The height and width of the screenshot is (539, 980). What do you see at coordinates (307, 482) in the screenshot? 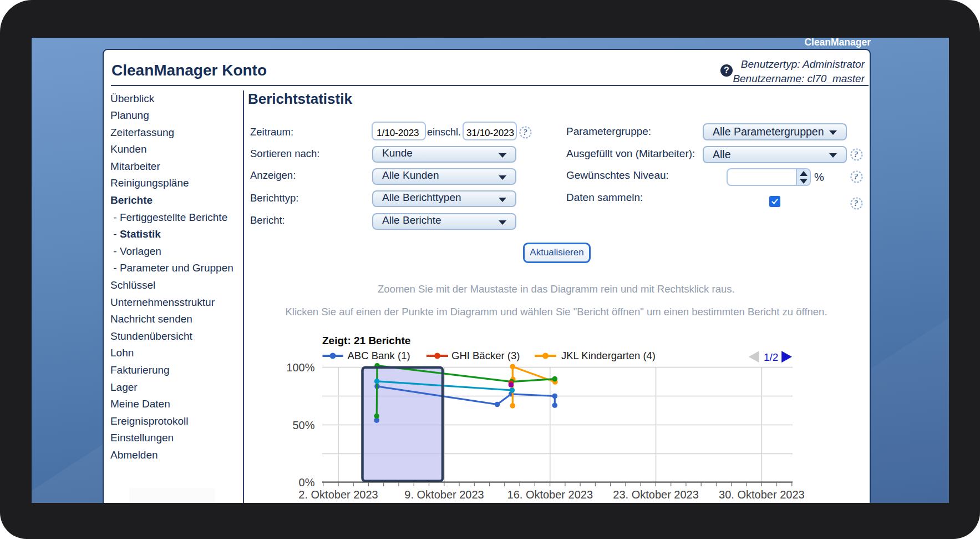
I see `svg-text: 0%` at bounding box center [307, 482].